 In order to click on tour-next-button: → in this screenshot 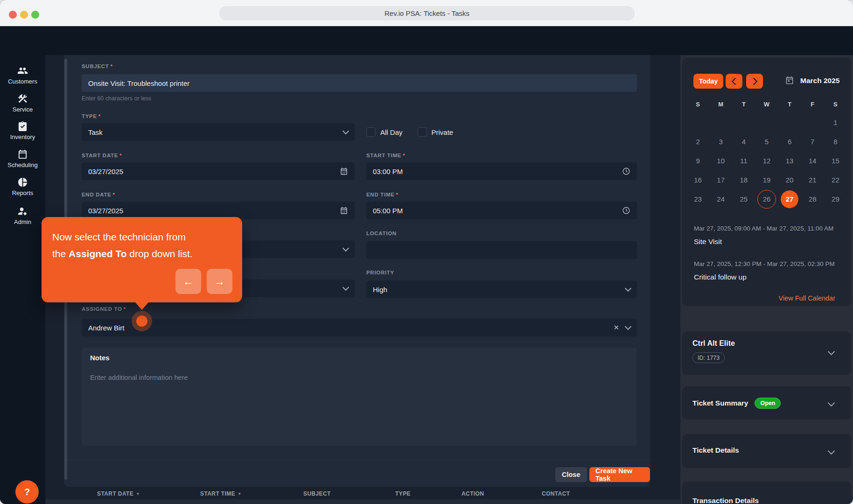, I will do `click(219, 281)`.